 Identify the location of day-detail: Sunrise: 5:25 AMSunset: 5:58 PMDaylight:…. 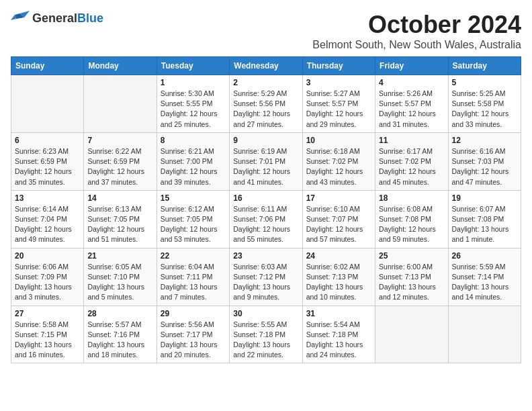
(485, 109).